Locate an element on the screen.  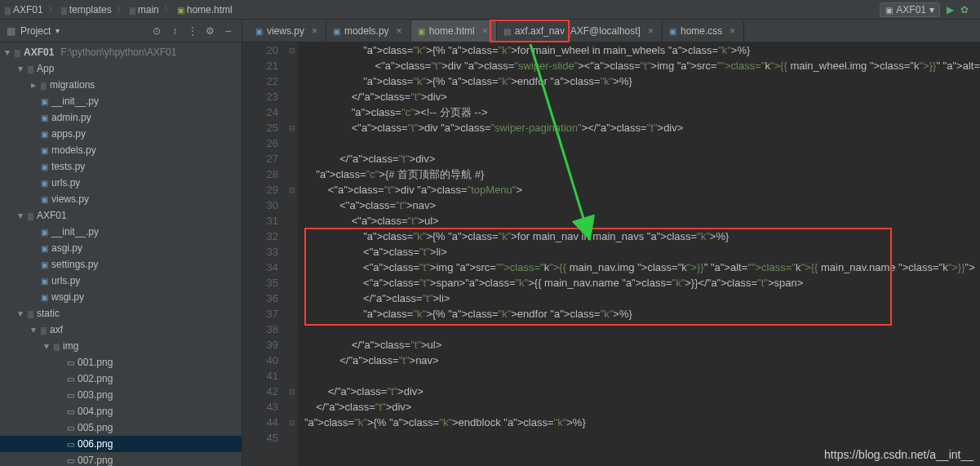
select-opened-icon is located at coordinates (157, 31).